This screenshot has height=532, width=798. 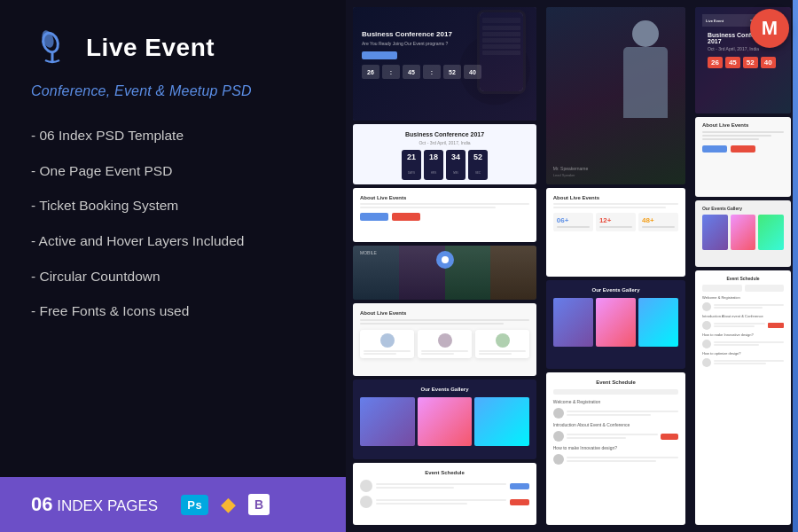 I want to click on countdown-row: 26 : 45 : 52 40, so click(x=445, y=72).